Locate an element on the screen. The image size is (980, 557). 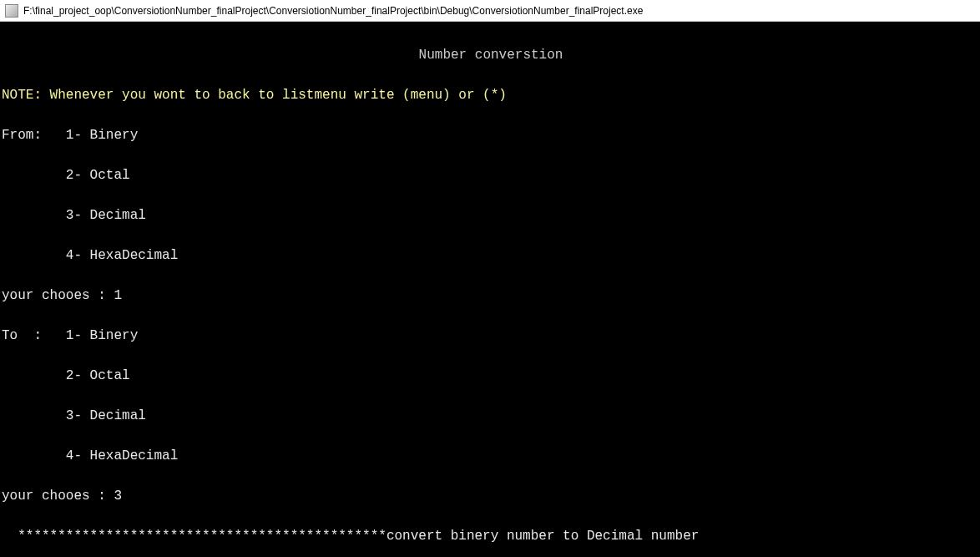
to-menu-line-1: To : 1- Binery is located at coordinates (491, 336).